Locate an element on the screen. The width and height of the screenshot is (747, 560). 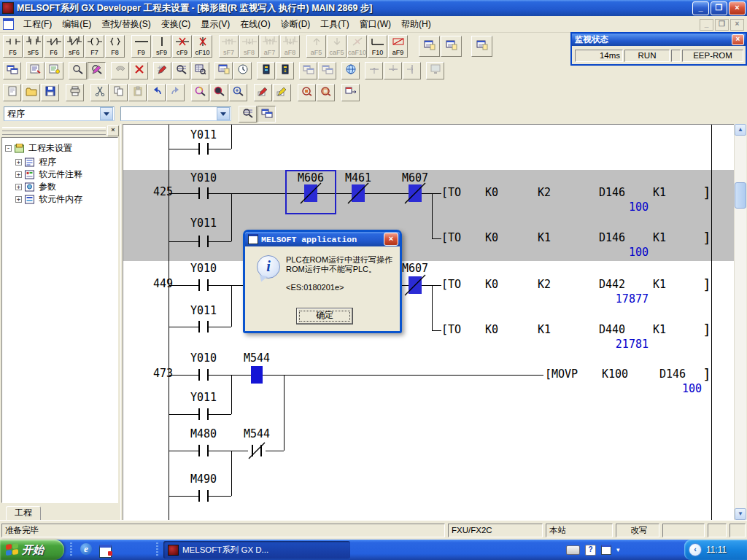
fkey-button-F5: F5 is located at coordinates (13, 47).